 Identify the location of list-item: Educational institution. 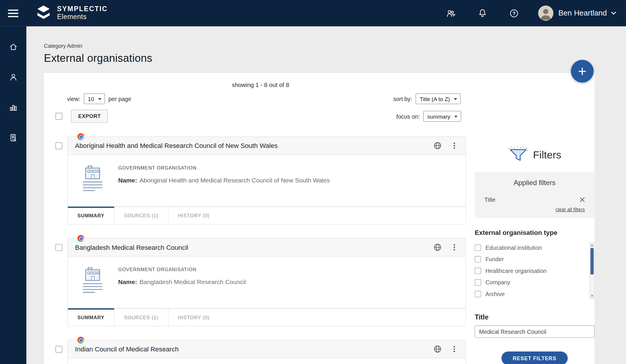
(530, 248).